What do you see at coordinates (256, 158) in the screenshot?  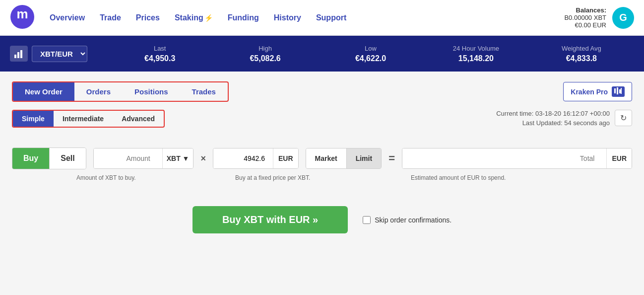 I see `price-group: EUR` at bounding box center [256, 158].